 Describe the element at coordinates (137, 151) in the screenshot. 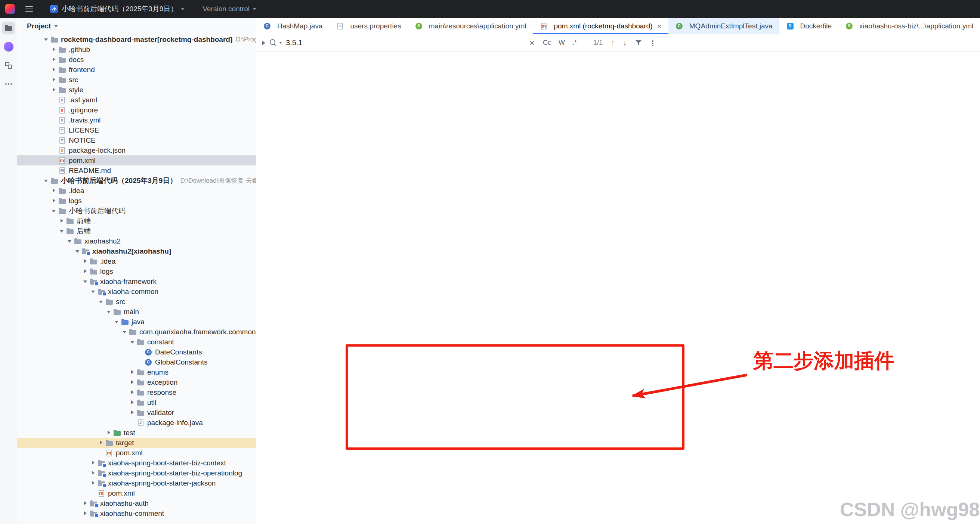

I see `tree-item: package-lock.json` at that location.